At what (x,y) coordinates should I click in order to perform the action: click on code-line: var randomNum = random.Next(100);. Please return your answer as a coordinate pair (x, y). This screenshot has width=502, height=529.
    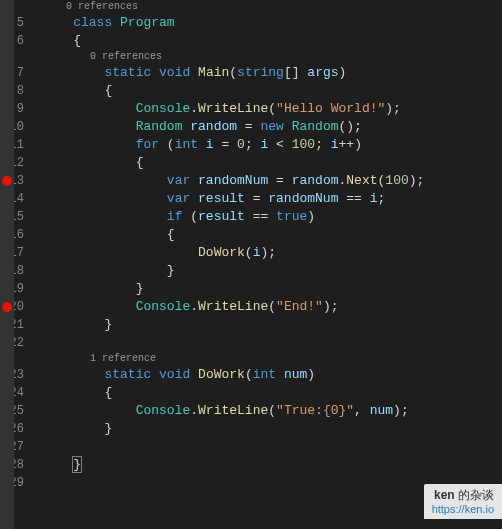
    Looking at the image, I should click on (272, 181).